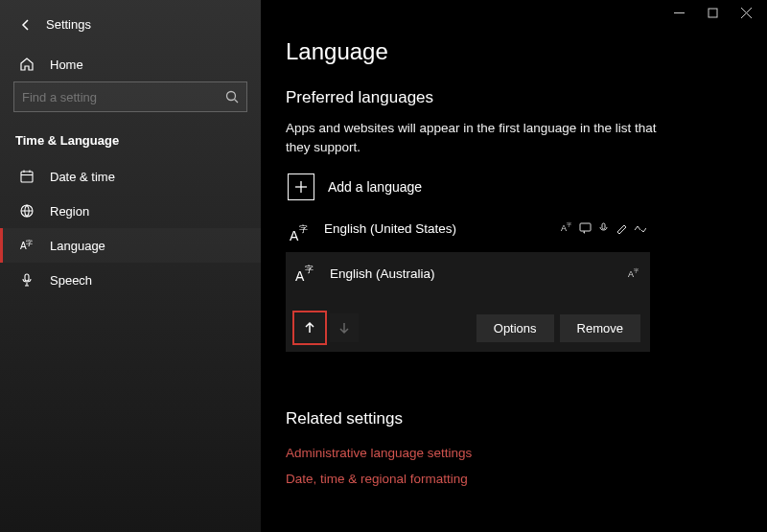  I want to click on sidebar-item-date-time: Date & time, so click(130, 176).